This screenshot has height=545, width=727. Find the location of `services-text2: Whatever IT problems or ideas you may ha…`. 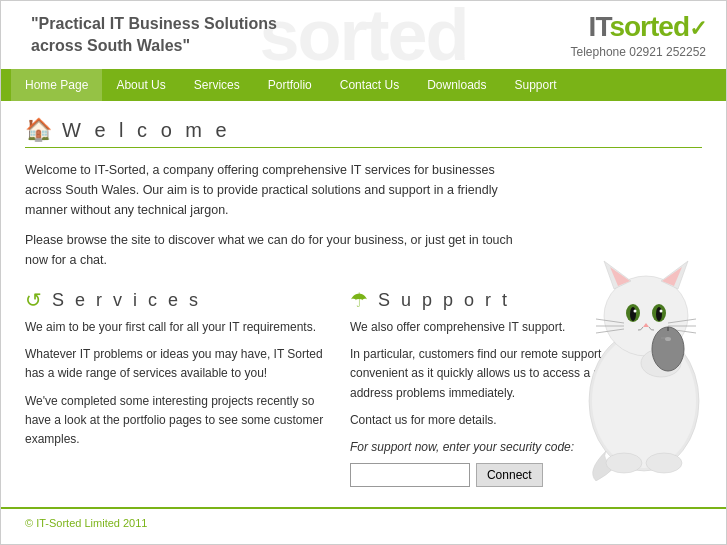

services-text2: Whatever IT problems or ideas you may ha… is located at coordinates (178, 364).